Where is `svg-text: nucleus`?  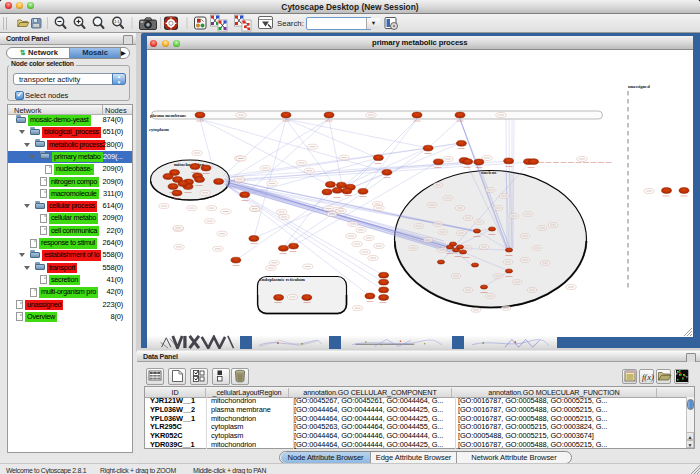
svg-text: nucleus is located at coordinates (489, 172).